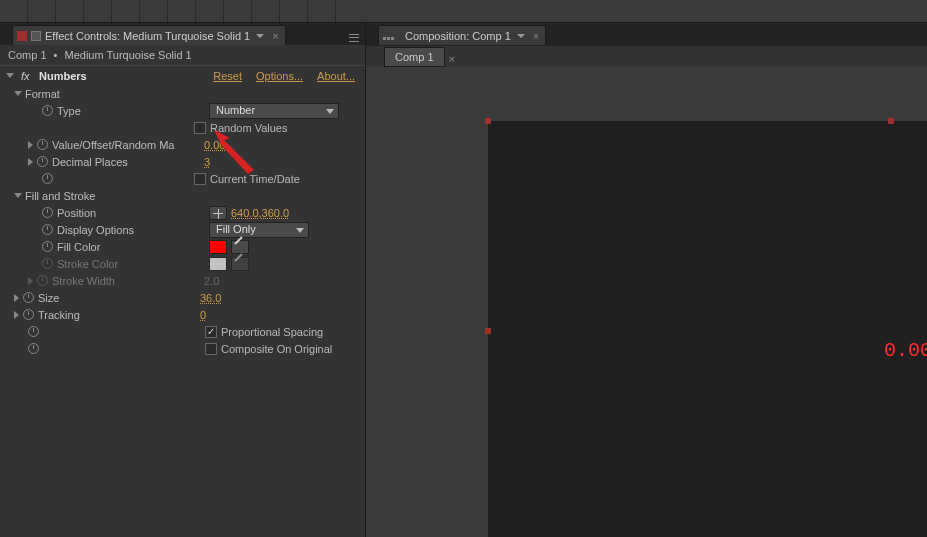 This screenshot has width=927, height=537. What do you see at coordinates (462, 35) in the screenshot?
I see `composition-tab: Composition: Comp 1 ×` at bounding box center [462, 35].